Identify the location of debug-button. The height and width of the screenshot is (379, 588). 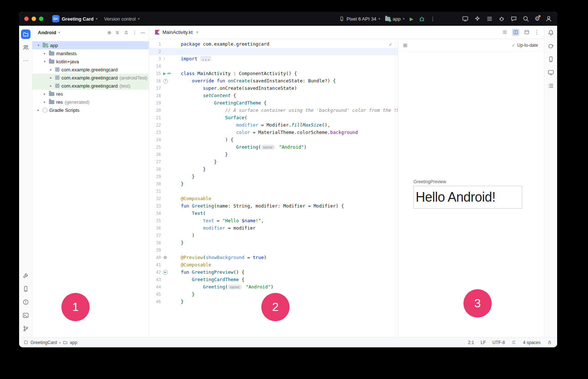
(422, 19).